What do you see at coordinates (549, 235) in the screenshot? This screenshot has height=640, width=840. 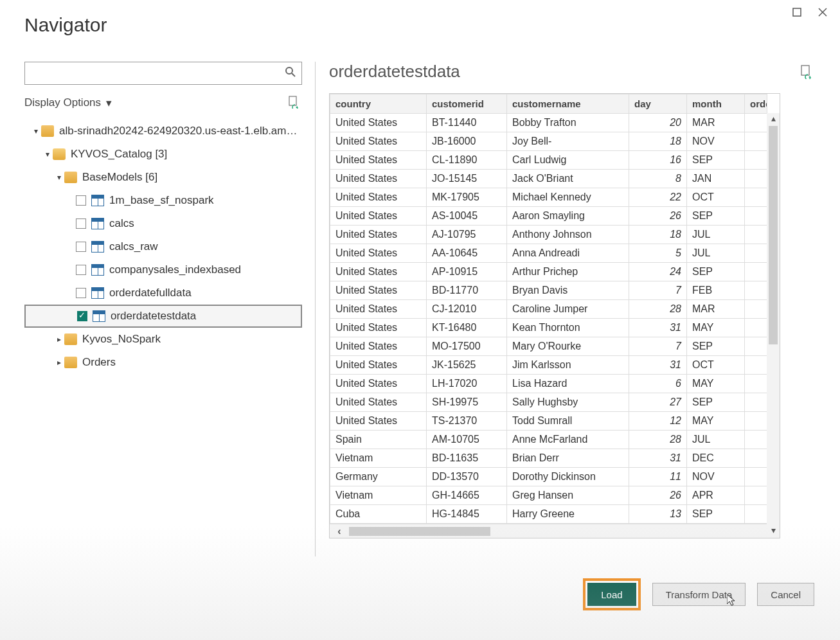 I see `table-row: United StatesAJ-10795Anthony Johnson18JU…` at bounding box center [549, 235].